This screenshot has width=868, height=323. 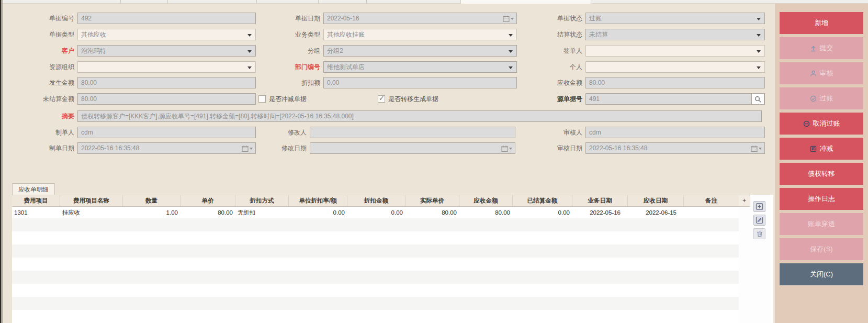 What do you see at coordinates (675, 35) in the screenshot?
I see `settle-status-select: 未结算` at bounding box center [675, 35].